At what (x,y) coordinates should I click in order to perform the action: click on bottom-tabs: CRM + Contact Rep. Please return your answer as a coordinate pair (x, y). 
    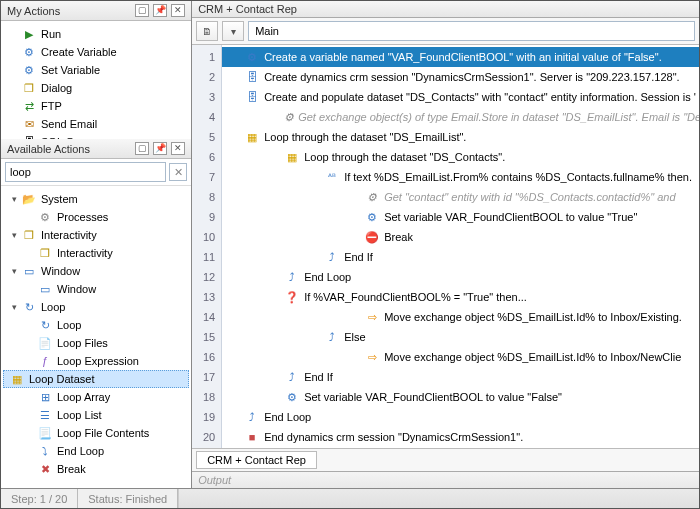
    Looking at the image, I should click on (446, 460).